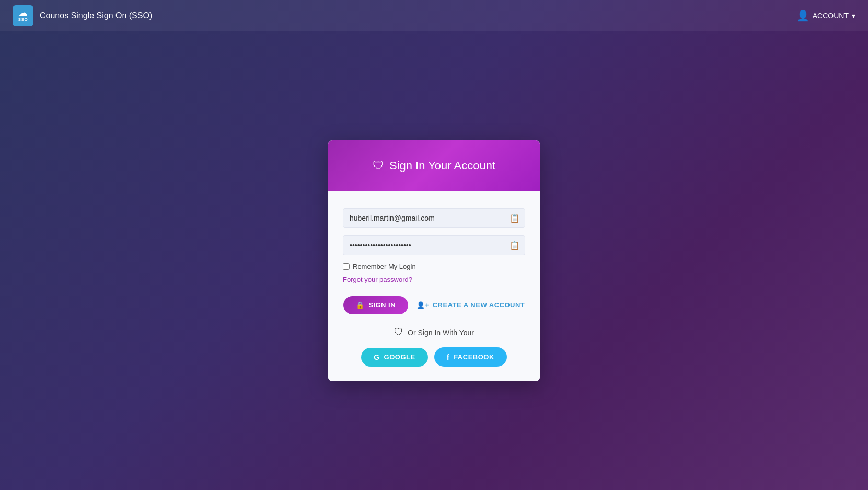  What do you see at coordinates (23, 16) in the screenshot?
I see `sso-logo: ☁ SSO` at bounding box center [23, 16].